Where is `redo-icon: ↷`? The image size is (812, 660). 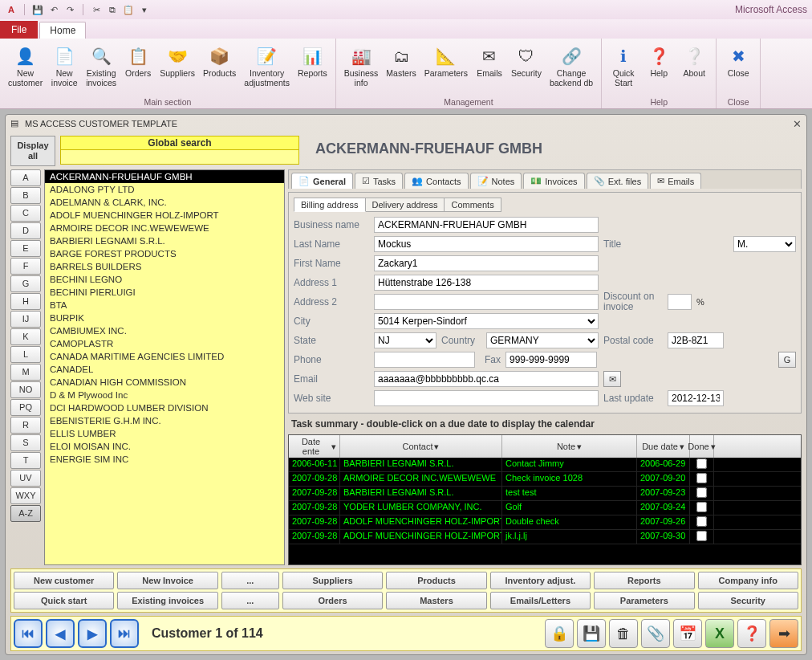
redo-icon: ↷ is located at coordinates (70, 10).